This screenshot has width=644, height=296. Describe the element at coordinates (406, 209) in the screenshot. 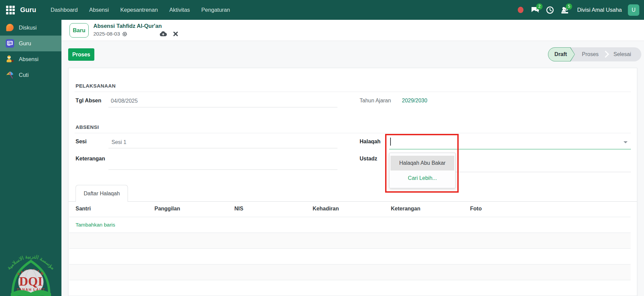

I see `column-header-keterangan: Keterangan` at that location.